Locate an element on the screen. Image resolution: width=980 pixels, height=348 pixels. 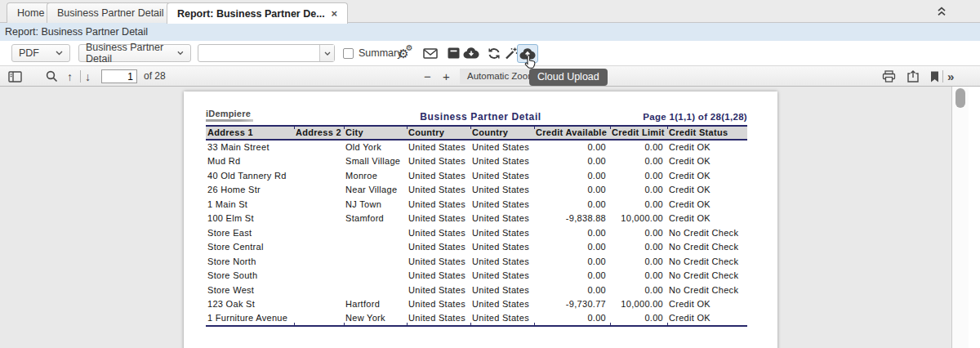
table-cell: 10,000.00 is located at coordinates (639, 219).